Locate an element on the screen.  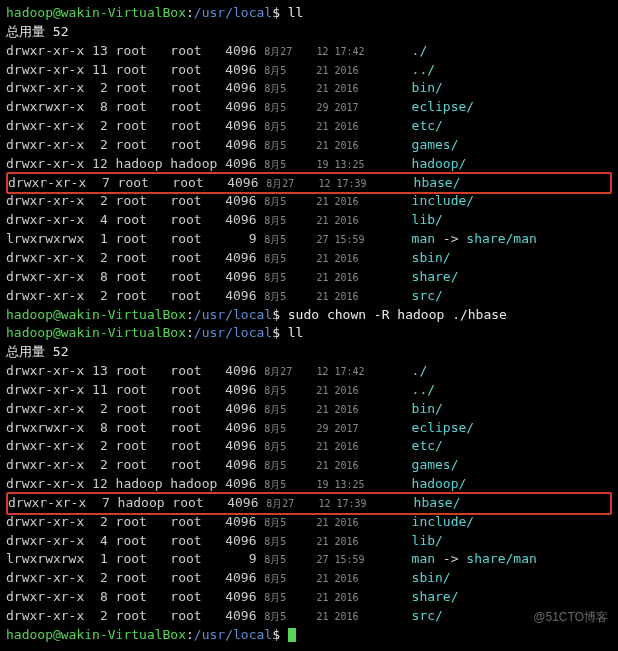
prompt-line: hadoop@wakin-VirtualBox:/usr/local$ is located at coordinates (309, 636).